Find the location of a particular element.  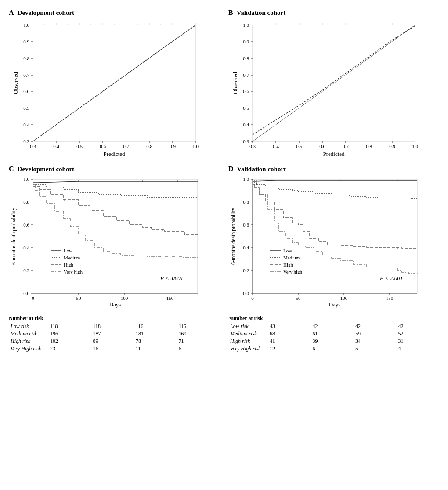

panel-d-title: D Validation cohort is located at coordinates (334, 169).